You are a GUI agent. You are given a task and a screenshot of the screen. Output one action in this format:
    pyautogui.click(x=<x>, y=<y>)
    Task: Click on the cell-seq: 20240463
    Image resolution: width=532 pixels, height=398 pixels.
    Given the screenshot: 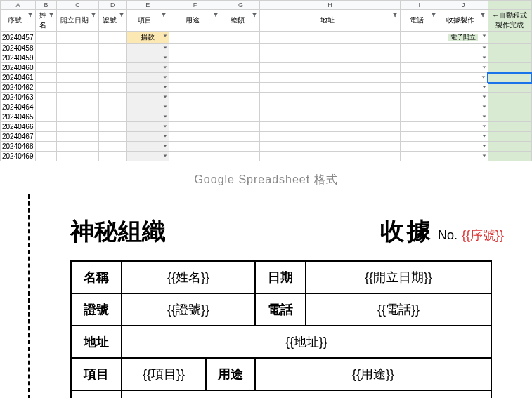 What is the action you would take?
    pyautogui.click(x=18, y=98)
    